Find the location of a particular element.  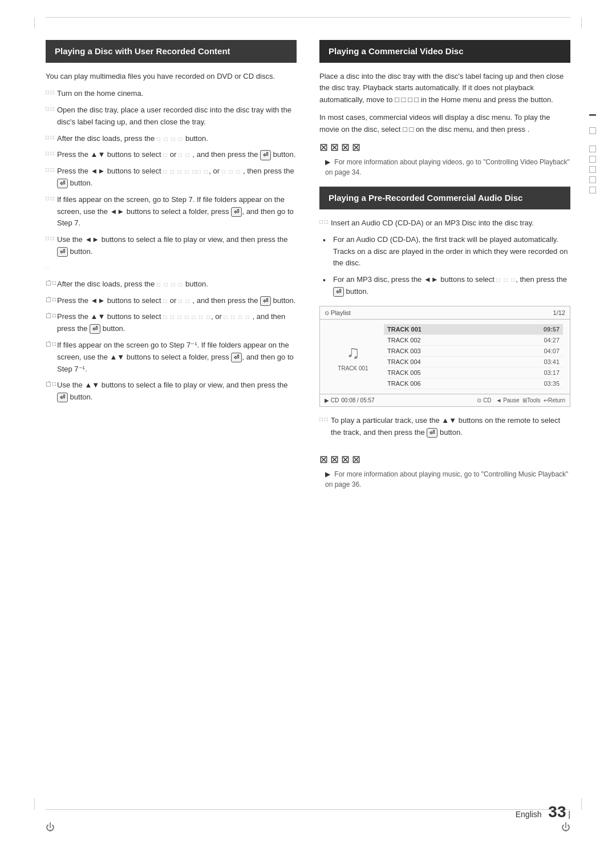

step-item: Turn on the home cinema. is located at coordinates (171, 94).